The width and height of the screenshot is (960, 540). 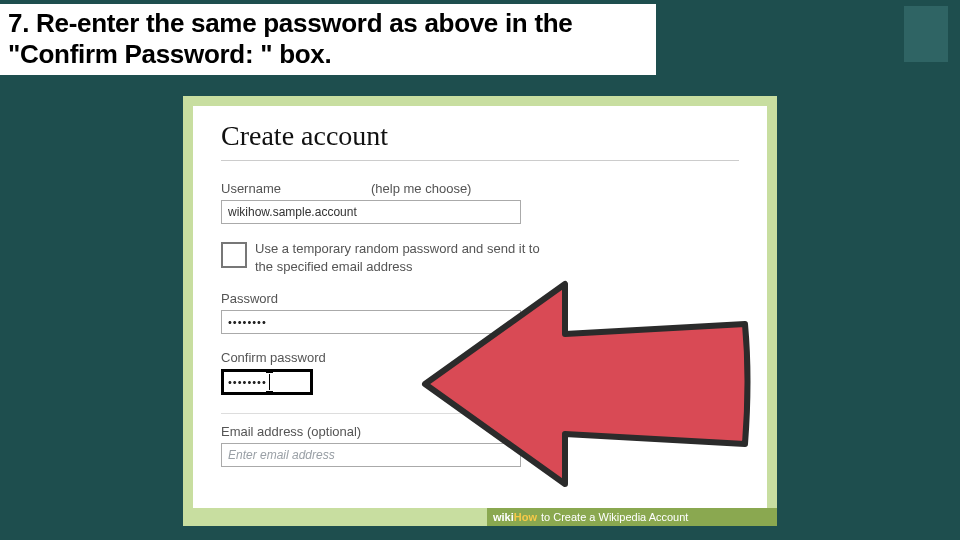 What do you see at coordinates (614, 517) in the screenshot?
I see `footer-tagline: to Create a Wikipedia Account` at bounding box center [614, 517].